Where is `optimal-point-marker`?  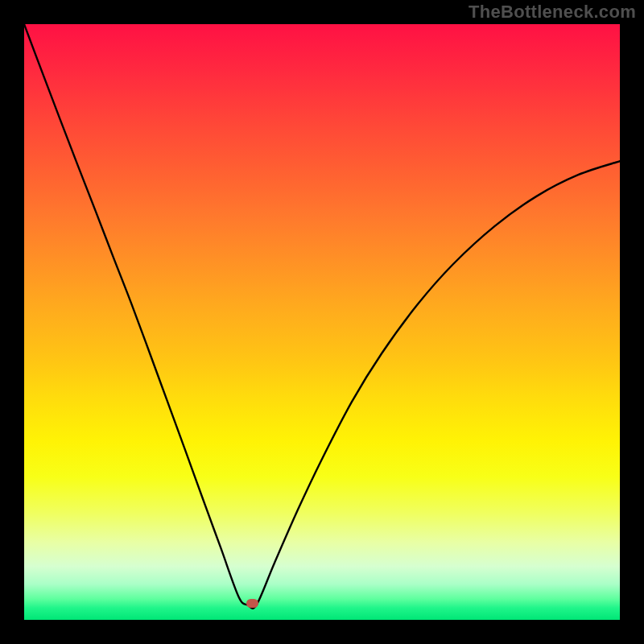 optimal-point-marker is located at coordinates (253, 604).